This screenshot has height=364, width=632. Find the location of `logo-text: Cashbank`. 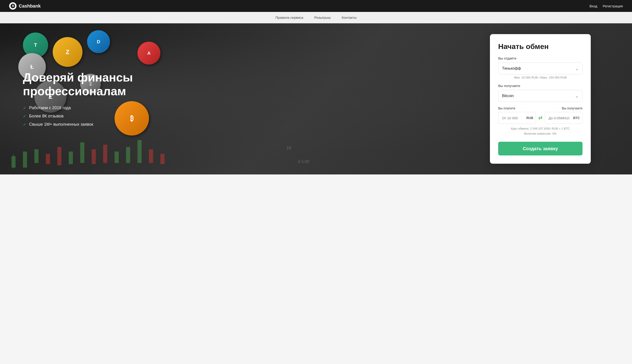

logo-text: Cashbank is located at coordinates (30, 6).